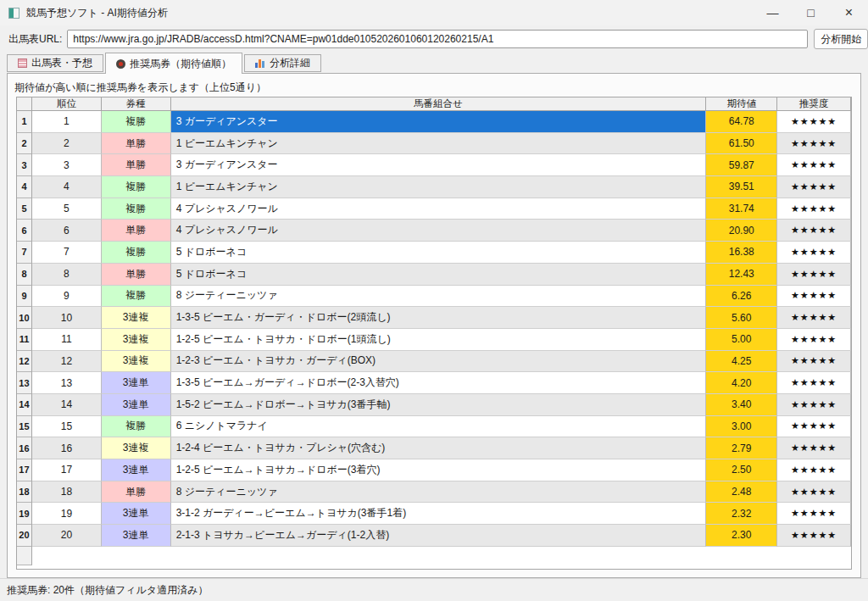  Describe the element at coordinates (25, 536) in the screenshot. I see `row-header-cell: 20` at that location.